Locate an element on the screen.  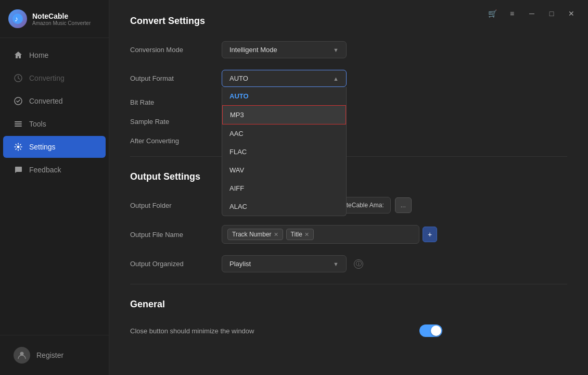
format-option-aiff: AIFF is located at coordinates (284, 189).